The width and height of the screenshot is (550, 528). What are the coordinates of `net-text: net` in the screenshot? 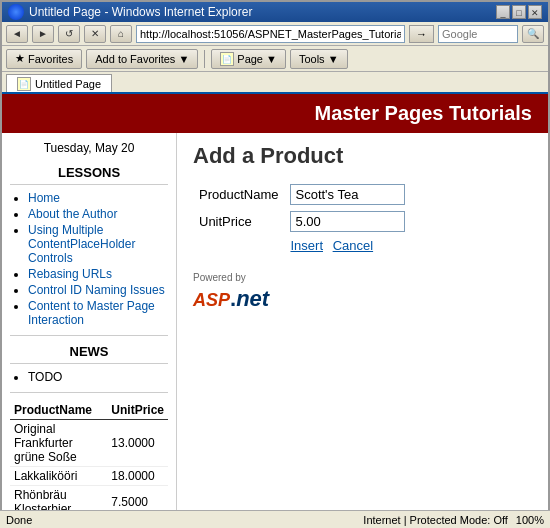 It's located at (252, 298).